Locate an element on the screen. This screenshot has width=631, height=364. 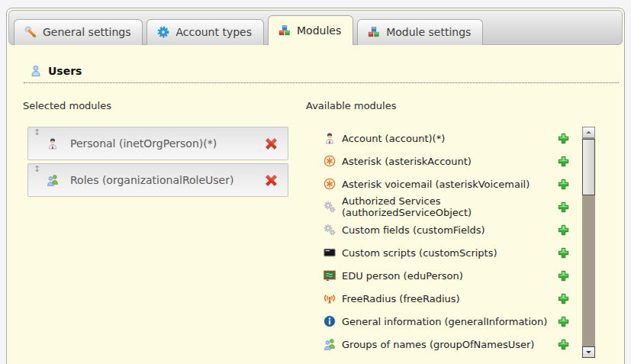
tab-module-settings: Module settings is located at coordinates (420, 32).